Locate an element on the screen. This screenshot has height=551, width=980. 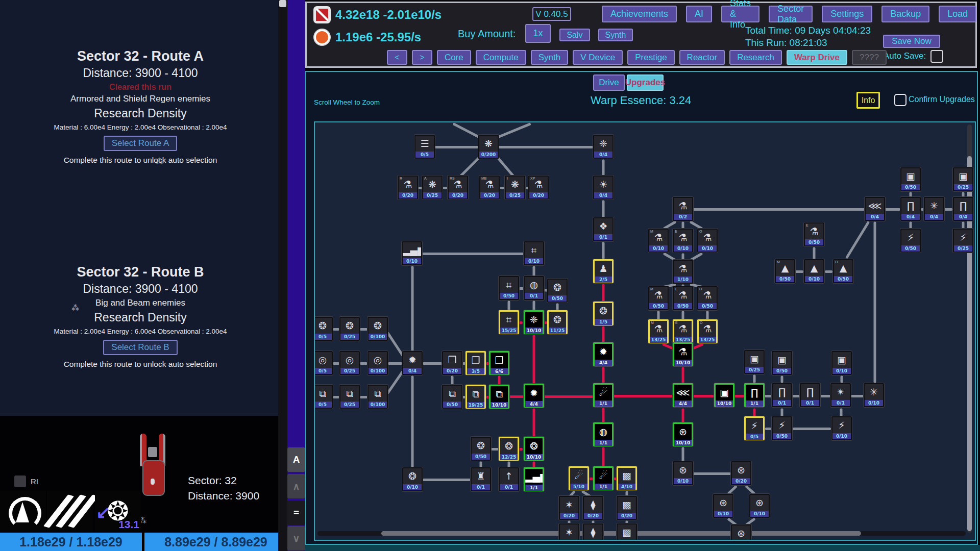
tree-node-flask: ⚗0/20R is located at coordinates (408, 188).